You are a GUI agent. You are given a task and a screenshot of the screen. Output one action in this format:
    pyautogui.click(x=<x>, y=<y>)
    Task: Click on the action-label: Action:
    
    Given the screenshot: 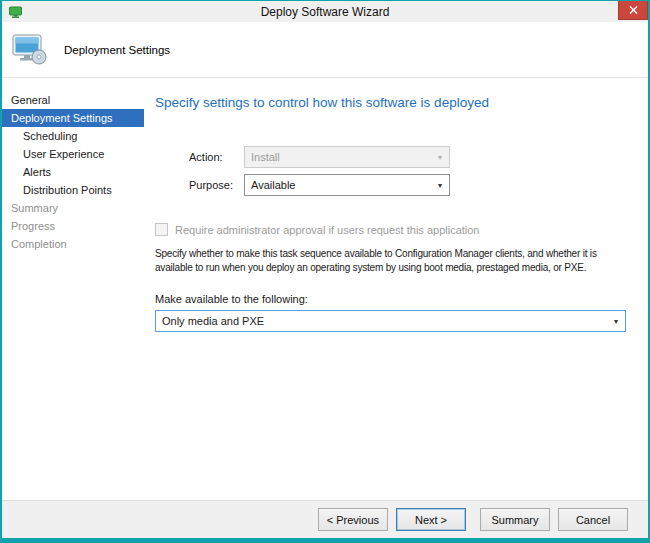 What is the action you would take?
    pyautogui.click(x=216, y=157)
    